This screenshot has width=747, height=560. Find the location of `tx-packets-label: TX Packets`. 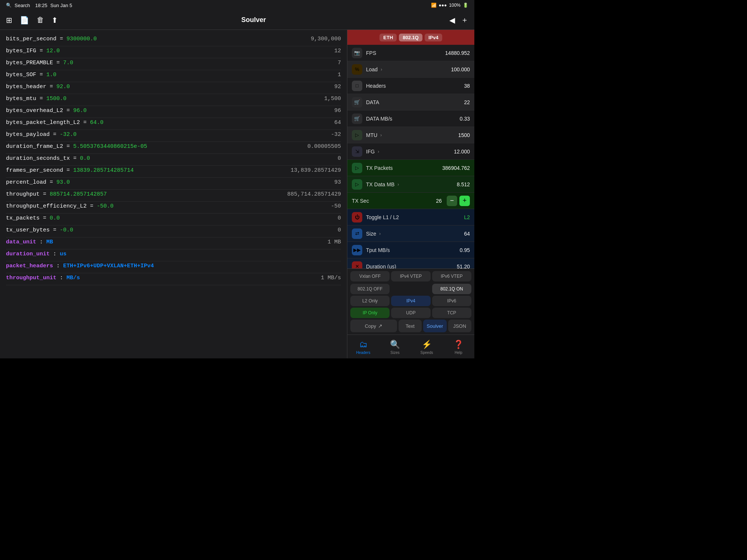

tx-packets-label: TX Packets is located at coordinates (404, 168).